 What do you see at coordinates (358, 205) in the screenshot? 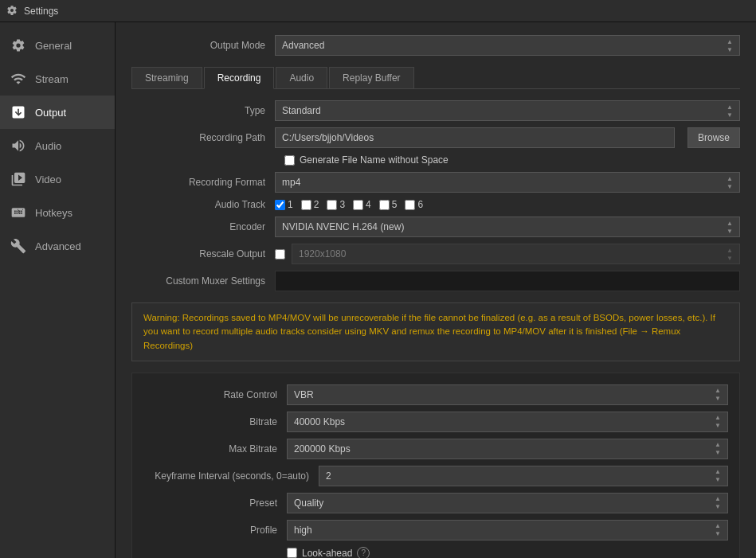
I see `track-4-checkbox` at bounding box center [358, 205].